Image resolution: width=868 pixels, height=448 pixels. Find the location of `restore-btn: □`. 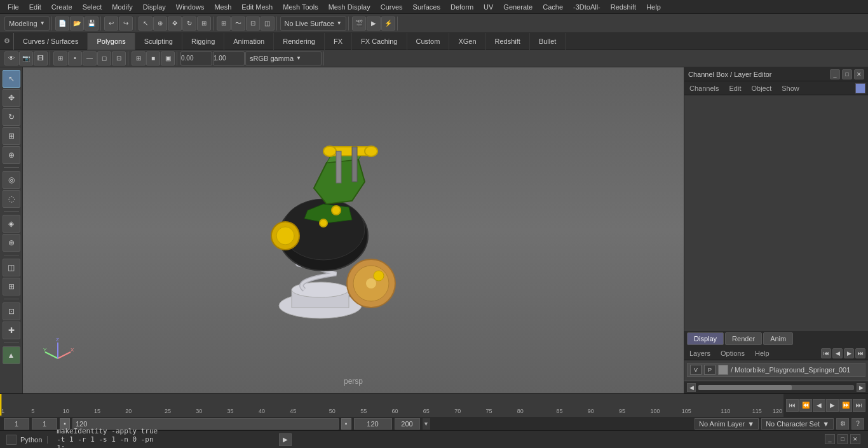

restore-btn: □ is located at coordinates (843, 439).